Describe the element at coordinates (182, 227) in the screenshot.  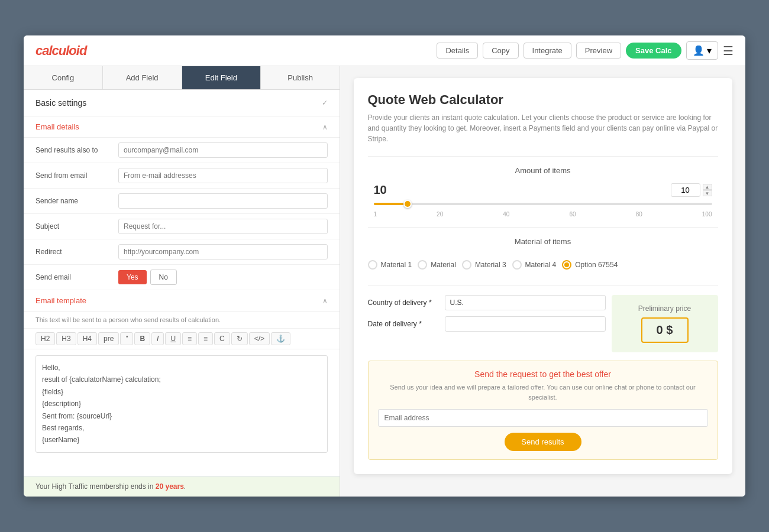
I see `subject-row: Subject` at that location.